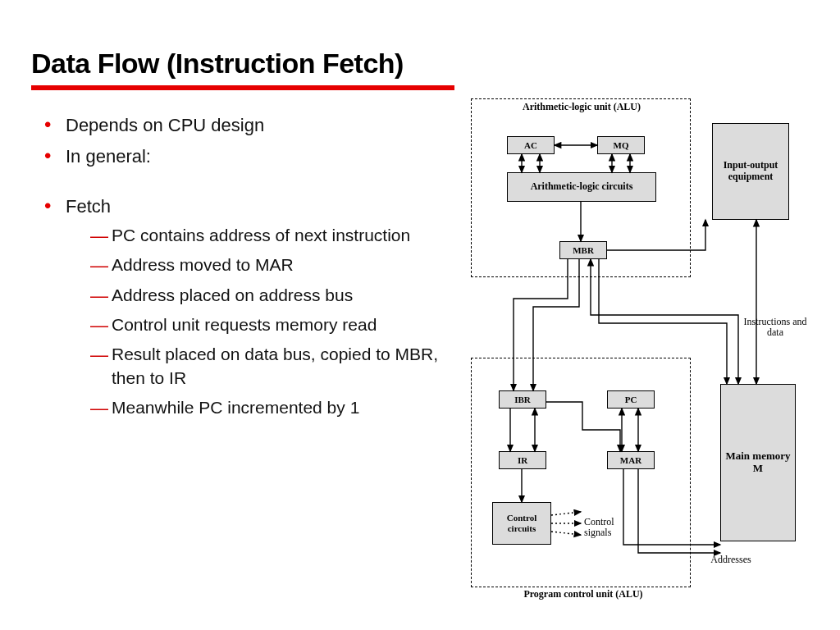  What do you see at coordinates (522, 523) in the screenshot?
I see `control-circuits-block: Control circuits` at bounding box center [522, 523].